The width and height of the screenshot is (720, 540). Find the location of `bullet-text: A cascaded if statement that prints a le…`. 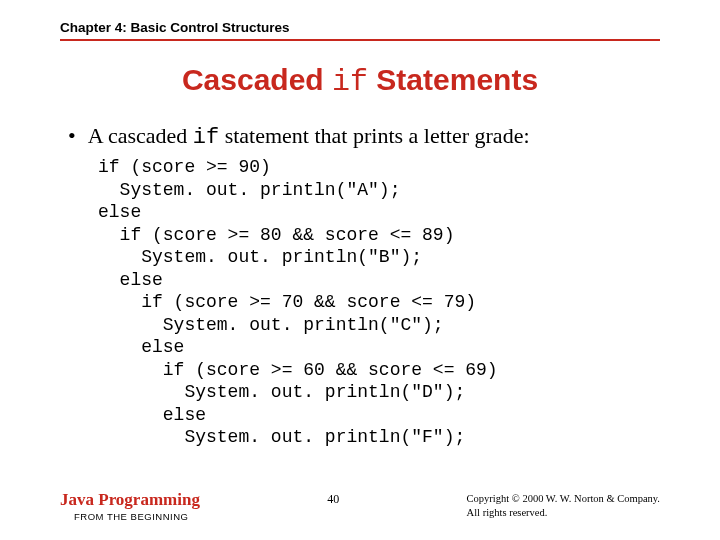

bullet-text: A cascaded if statement that prints a le… is located at coordinates (309, 136).